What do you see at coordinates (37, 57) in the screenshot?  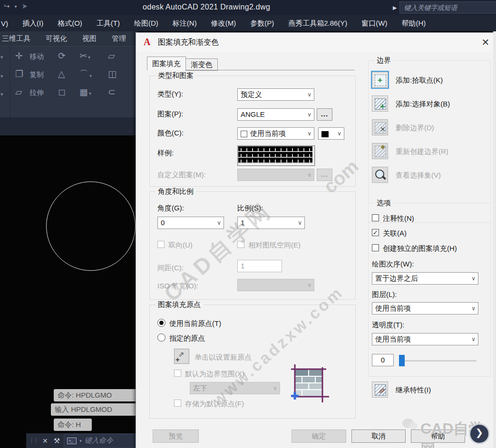 I see `move-label: 移动` at bounding box center [37, 57].